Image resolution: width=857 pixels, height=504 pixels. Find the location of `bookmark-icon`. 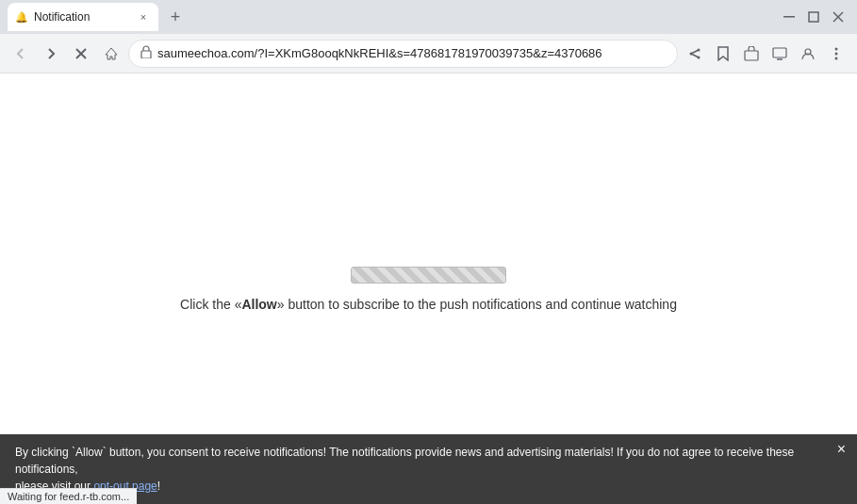

bookmark-icon is located at coordinates (723, 54).